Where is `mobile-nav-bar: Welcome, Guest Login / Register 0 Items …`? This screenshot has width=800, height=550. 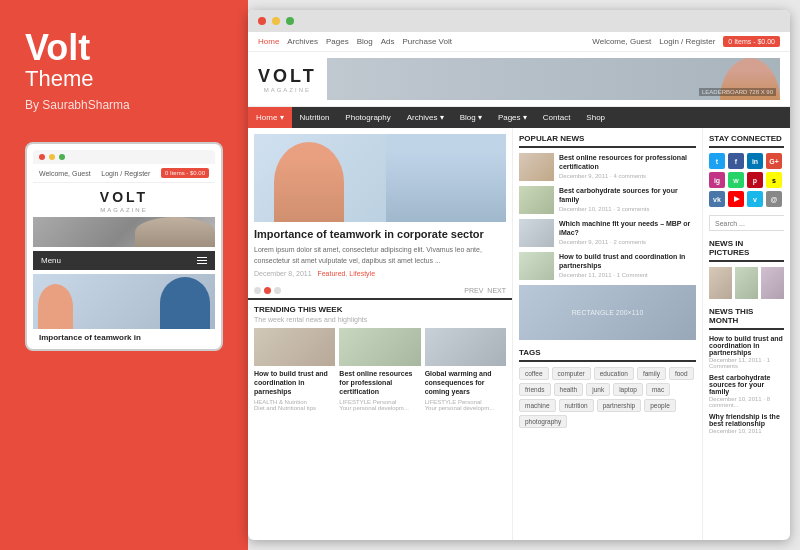 mobile-nav-bar: Welcome, Guest Login / Register 0 Items … is located at coordinates (124, 174).